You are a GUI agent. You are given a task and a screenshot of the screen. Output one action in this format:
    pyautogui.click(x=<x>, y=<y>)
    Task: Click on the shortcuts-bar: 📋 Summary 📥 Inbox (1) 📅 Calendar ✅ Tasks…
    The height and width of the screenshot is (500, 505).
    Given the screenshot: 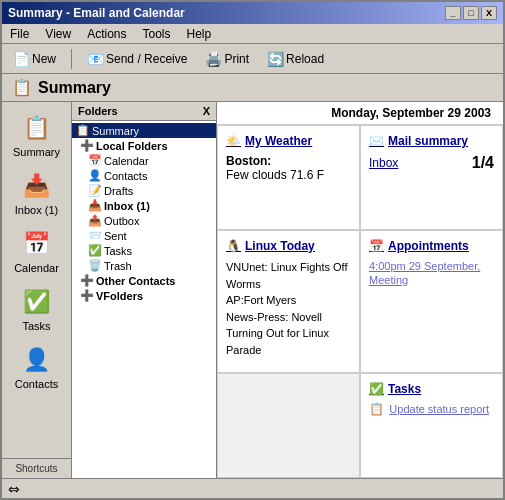 What is the action you would take?
    pyautogui.click(x=37, y=290)
    